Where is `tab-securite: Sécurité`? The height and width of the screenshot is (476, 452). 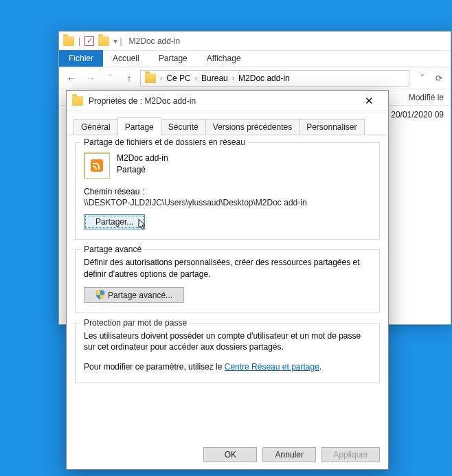
tab-securite: Sécurité is located at coordinates (183, 126).